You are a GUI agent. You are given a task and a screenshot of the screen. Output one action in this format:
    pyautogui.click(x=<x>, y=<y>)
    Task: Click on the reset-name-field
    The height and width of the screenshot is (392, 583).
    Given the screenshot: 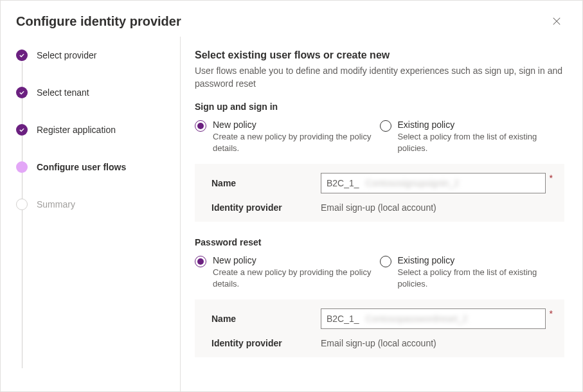 What is the action you would take?
    pyautogui.click(x=453, y=319)
    